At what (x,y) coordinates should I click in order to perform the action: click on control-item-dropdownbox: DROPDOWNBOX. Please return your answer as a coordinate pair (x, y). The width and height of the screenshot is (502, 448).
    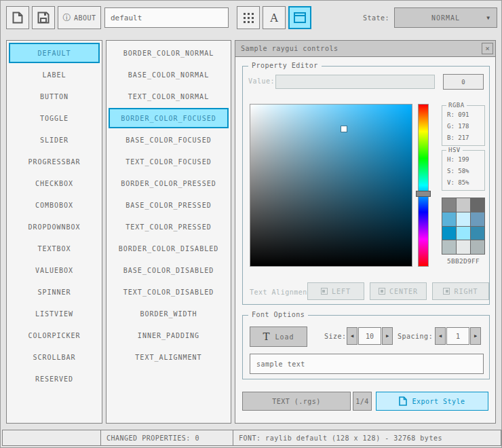
    Looking at the image, I should click on (54, 227).